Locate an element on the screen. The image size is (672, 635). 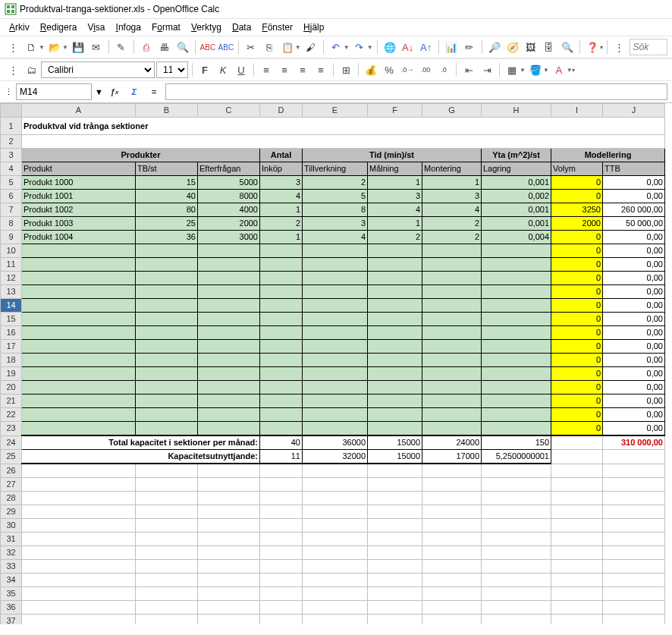
row-header: 36 is located at coordinates (11, 607).